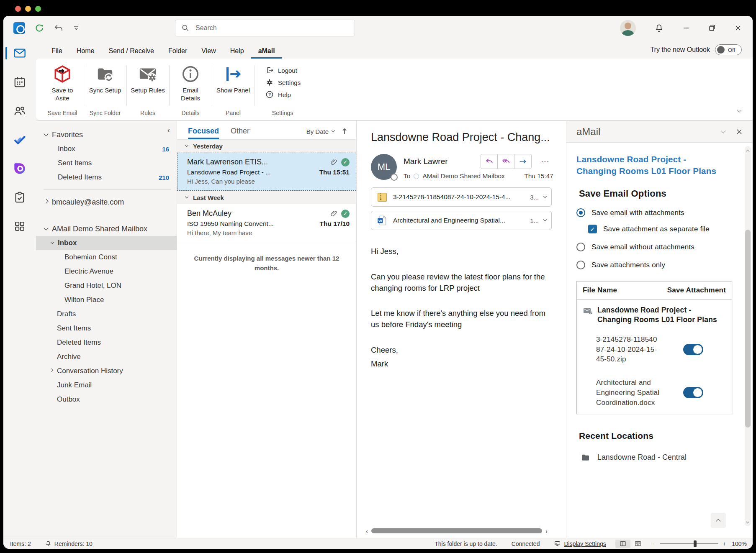 The width and height of the screenshot is (756, 553). What do you see at coordinates (106, 149) in the screenshot?
I see `favorite-inbox: Inbox 16` at bounding box center [106, 149].